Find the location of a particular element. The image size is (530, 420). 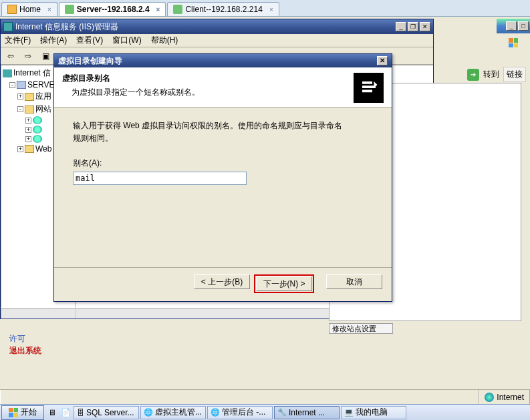

windows-taskbar: 开始 🖥 📄 🗄 SQL Server... 🌐 虚拟主机管... 🌐 管理后台… is located at coordinates (265, 412).